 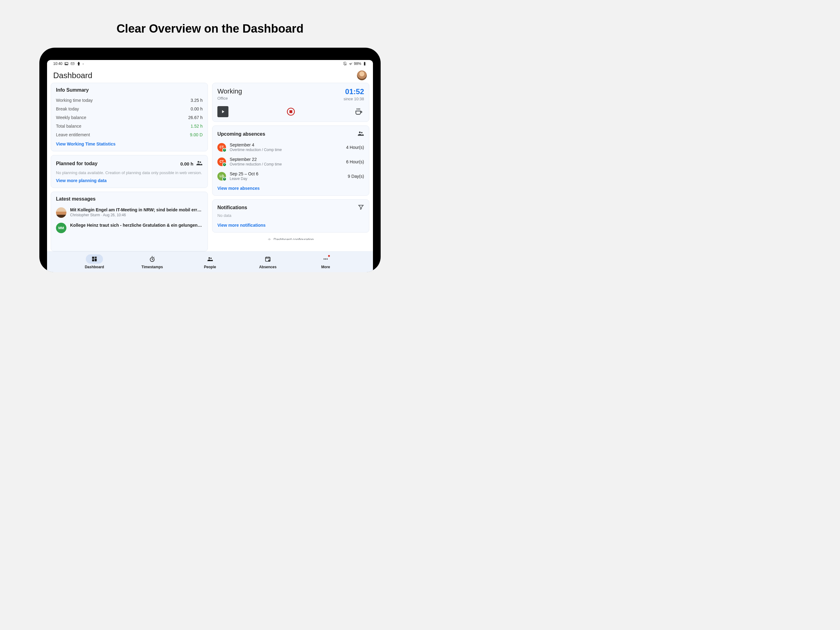 What do you see at coordinates (355, 147) in the screenshot?
I see `absence-duration: 4 Hour(s)` at bounding box center [355, 147].